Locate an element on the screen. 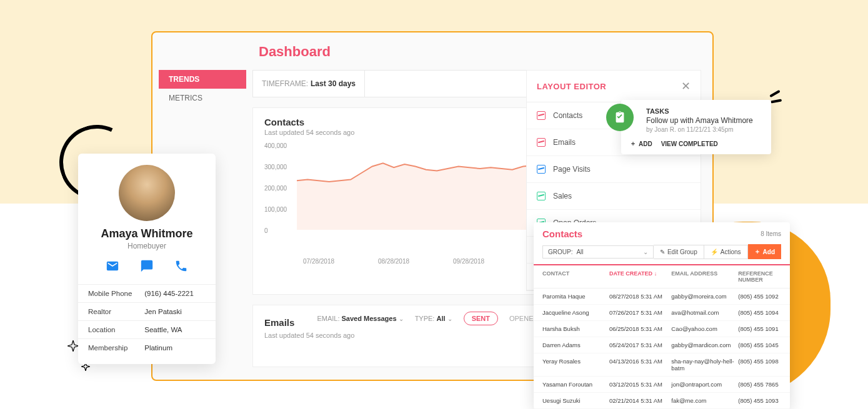 Image resolution: width=868 pixels, height=409 pixels. field-value: Platinum is located at coordinates (159, 348).